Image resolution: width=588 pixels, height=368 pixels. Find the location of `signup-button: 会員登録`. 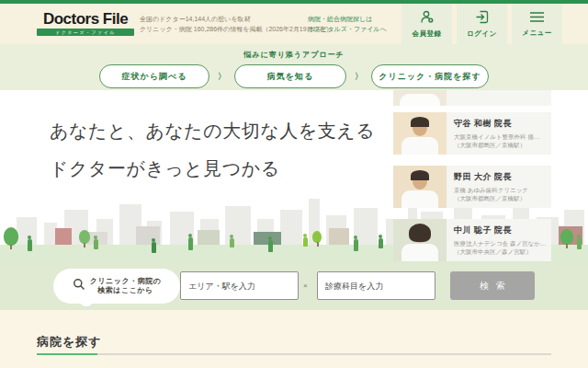

signup-button: 会員登録 is located at coordinates (426, 24).